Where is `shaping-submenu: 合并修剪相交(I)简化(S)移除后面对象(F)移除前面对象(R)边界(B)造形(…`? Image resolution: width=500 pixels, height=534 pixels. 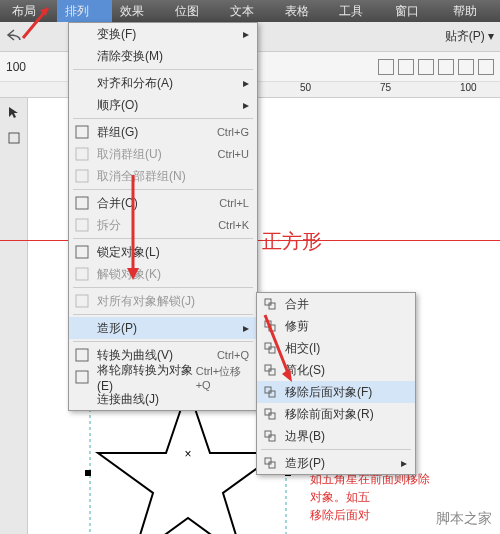 shaping-submenu: 合并修剪相交(I)简化(S)移除后面对象(F)移除前面对象(R)边界(B)造形(… is located at coordinates (336, 384).